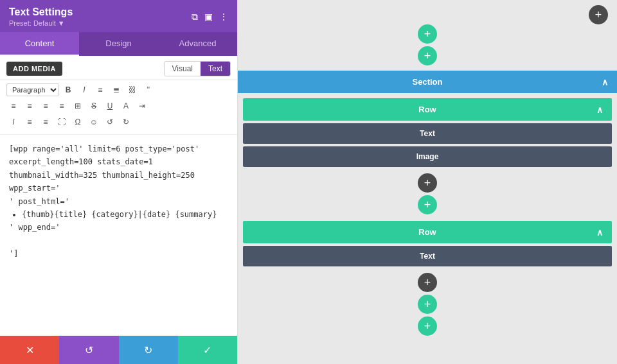 The width and height of the screenshot is (617, 364). What do you see at coordinates (427, 194) in the screenshot?
I see `mid-controls: + +` at bounding box center [427, 194].